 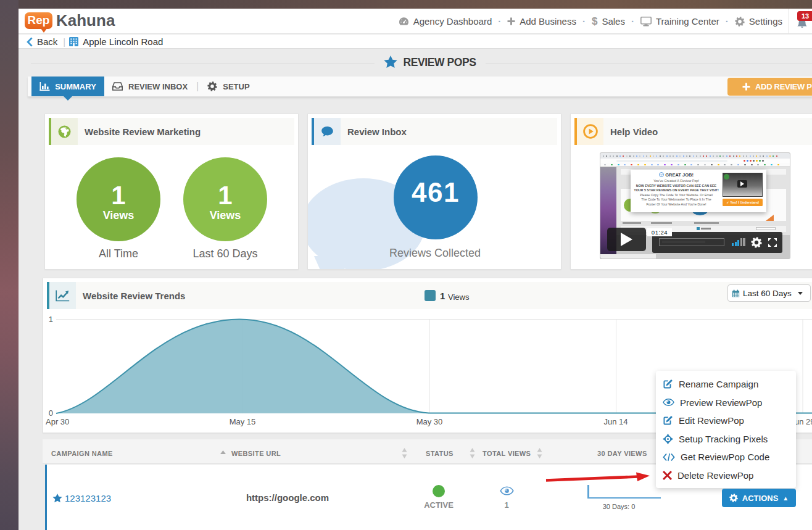 I want to click on svg-text: 1, so click(x=51, y=320).